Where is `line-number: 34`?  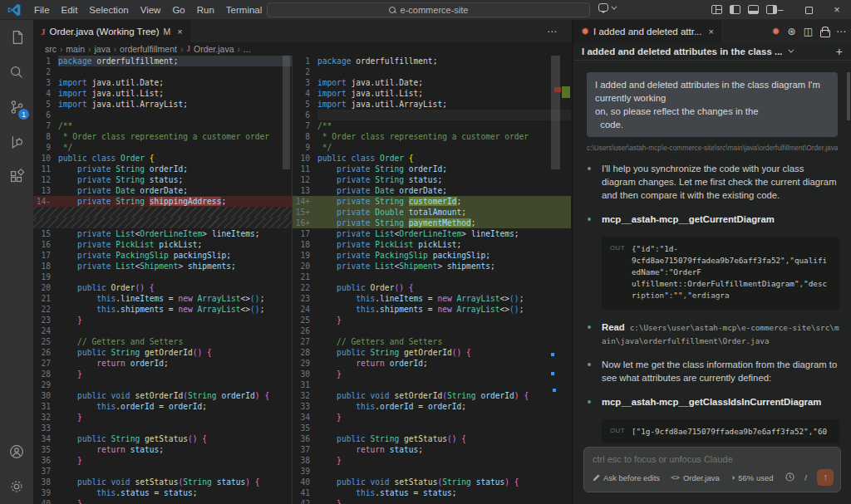
line-number: 34 is located at coordinates (305, 417).